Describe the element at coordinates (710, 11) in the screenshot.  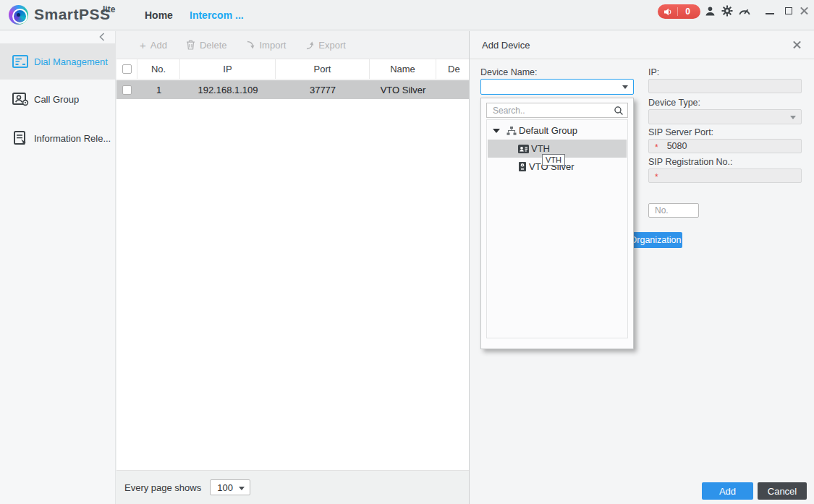
I see `user-account-icon` at that location.